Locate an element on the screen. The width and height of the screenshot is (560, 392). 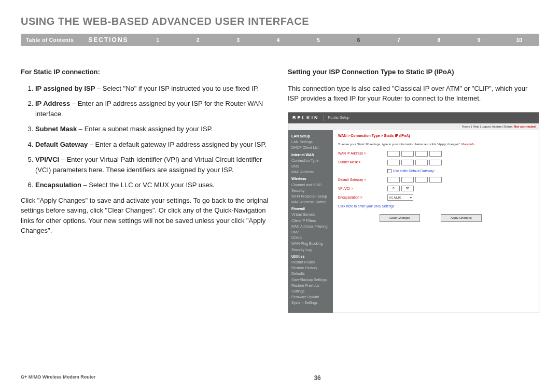
step-5-text: – Enter your Virtual Path Identifier (VP… is located at coordinates (148, 165).